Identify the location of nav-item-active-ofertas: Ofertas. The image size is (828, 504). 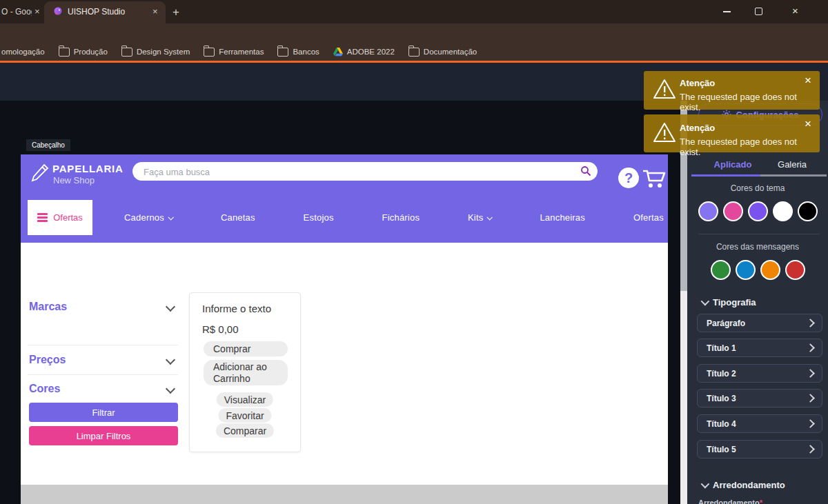
(60, 218).